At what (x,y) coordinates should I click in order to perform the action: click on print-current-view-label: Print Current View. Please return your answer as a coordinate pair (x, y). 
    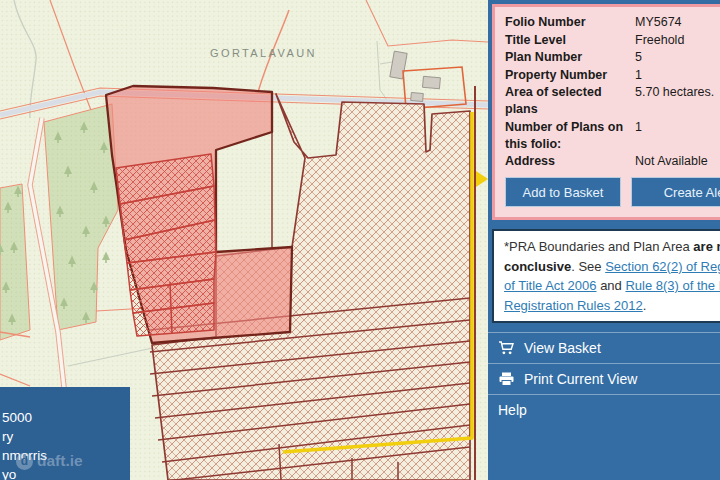
    Looking at the image, I should click on (580, 379).